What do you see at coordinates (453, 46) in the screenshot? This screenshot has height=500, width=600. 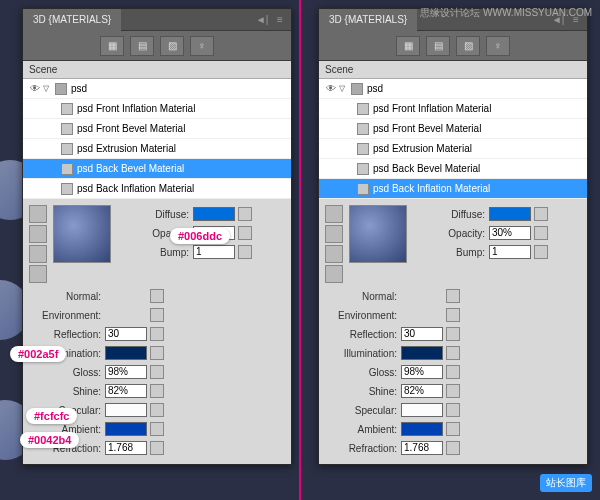 I see `panel-toolbar: ▦ ▤ ▨ ♀` at bounding box center [453, 46].